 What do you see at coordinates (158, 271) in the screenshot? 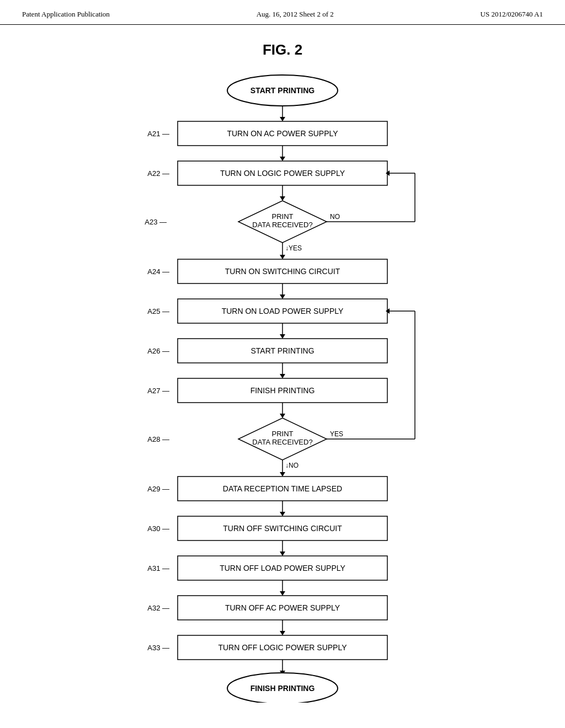
I see `label-a24: A24 —` at bounding box center [158, 271].